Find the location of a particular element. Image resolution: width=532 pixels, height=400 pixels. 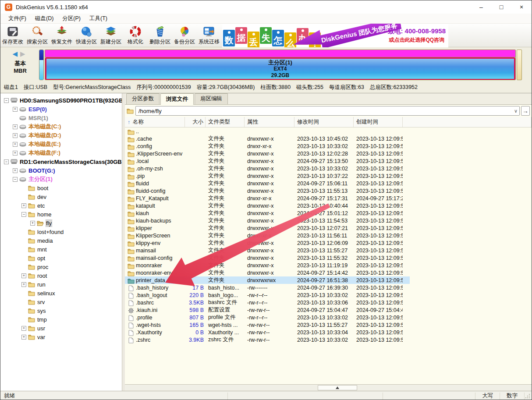

tree-item: srv is located at coordinates (61, 302).